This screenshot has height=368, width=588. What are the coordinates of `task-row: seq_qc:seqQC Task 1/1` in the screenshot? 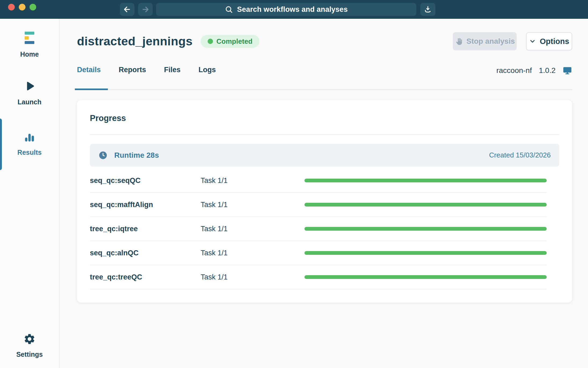 It's located at (318, 181).